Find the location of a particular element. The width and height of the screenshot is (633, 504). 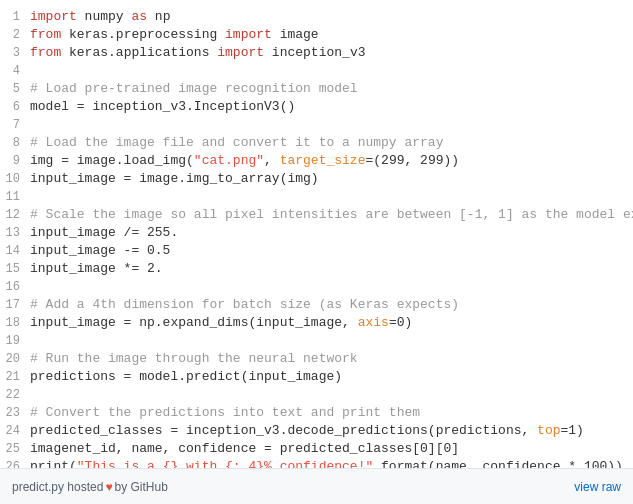

code-token: # Scale the image so all pixel intensiti… is located at coordinates (332, 214).